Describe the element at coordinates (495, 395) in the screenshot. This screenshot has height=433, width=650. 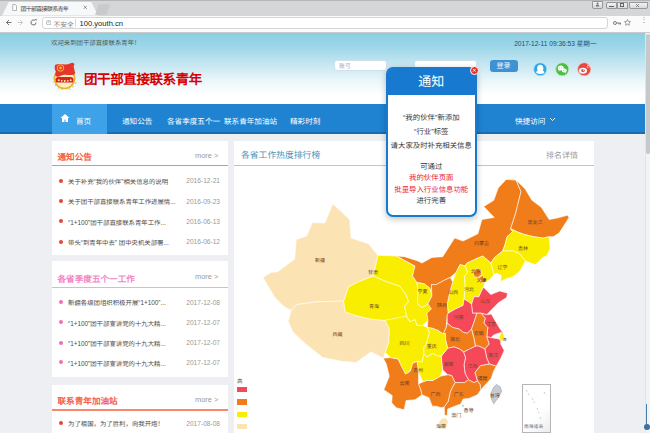
I see `svg-text: 台湾` at that location.